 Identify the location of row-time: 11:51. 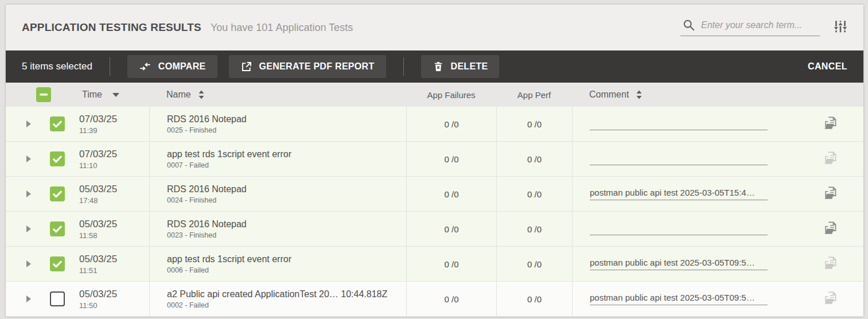
(98, 271).